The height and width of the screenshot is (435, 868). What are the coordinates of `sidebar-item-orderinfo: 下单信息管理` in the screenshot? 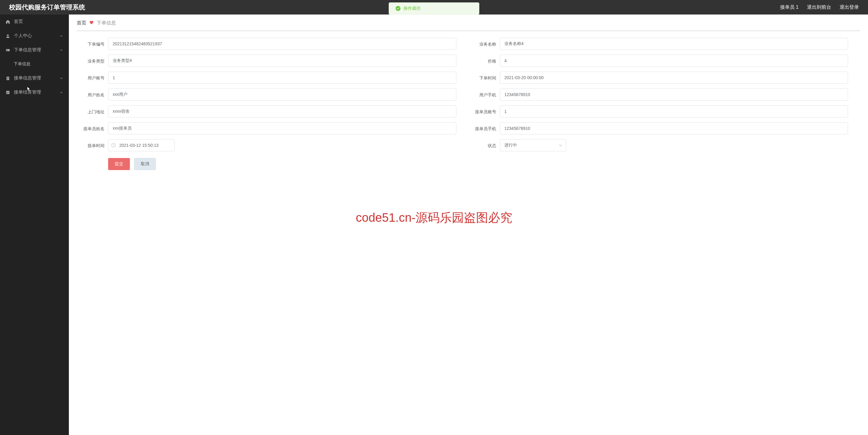 It's located at (34, 50).